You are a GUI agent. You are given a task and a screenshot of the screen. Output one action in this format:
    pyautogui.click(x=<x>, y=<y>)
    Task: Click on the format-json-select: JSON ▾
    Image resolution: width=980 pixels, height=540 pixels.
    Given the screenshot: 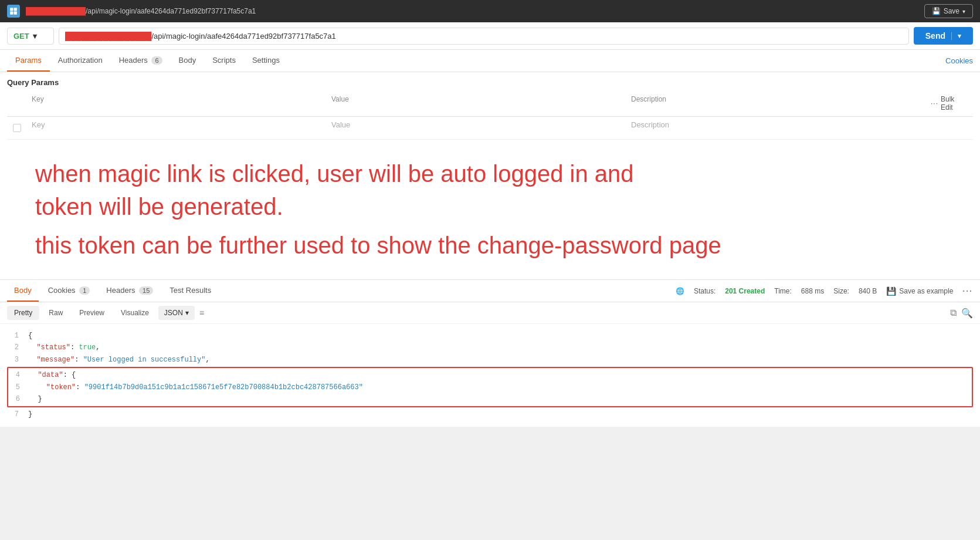 What is the action you would take?
    pyautogui.click(x=177, y=313)
    